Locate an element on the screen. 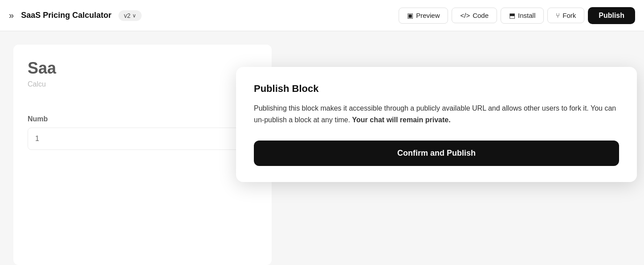 This screenshot has height=265, width=644. code-button: </> Code is located at coordinates (474, 15).